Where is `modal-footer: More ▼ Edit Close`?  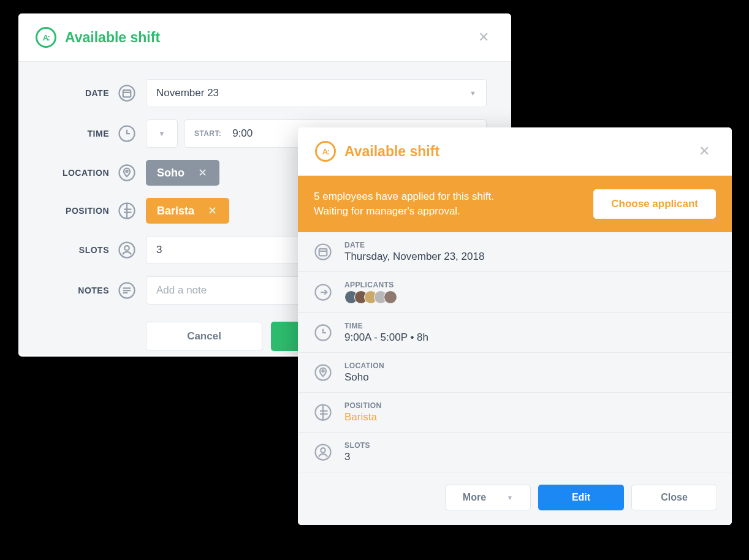 modal-footer: More ▼ Edit Close is located at coordinates (515, 499).